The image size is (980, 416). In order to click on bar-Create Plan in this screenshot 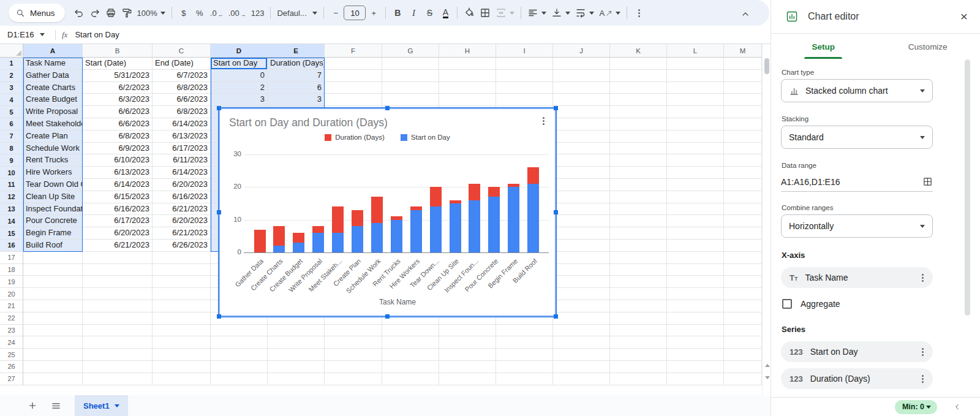, I will do `click(358, 232)`.